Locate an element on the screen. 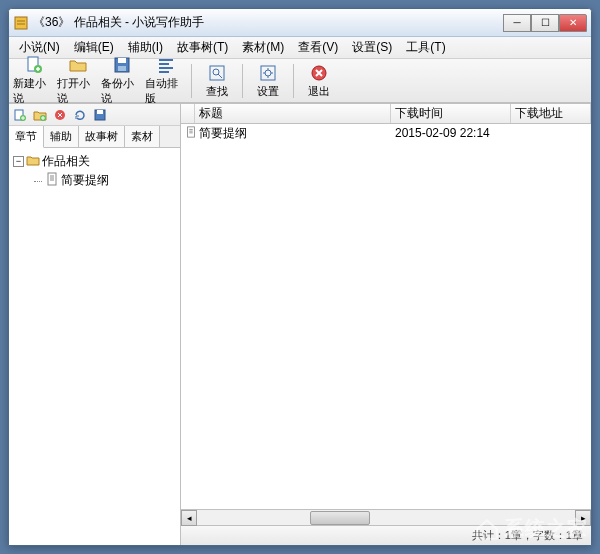 This screenshot has width=600, height=554. menu-tools: 工具(T) is located at coordinates (426, 48).